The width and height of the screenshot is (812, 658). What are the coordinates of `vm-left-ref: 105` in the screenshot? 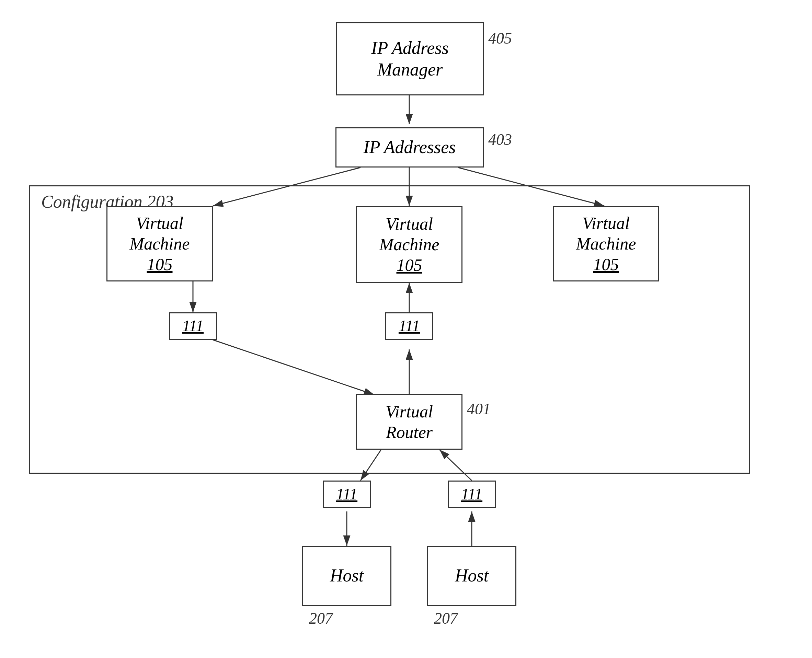 It's located at (160, 264).